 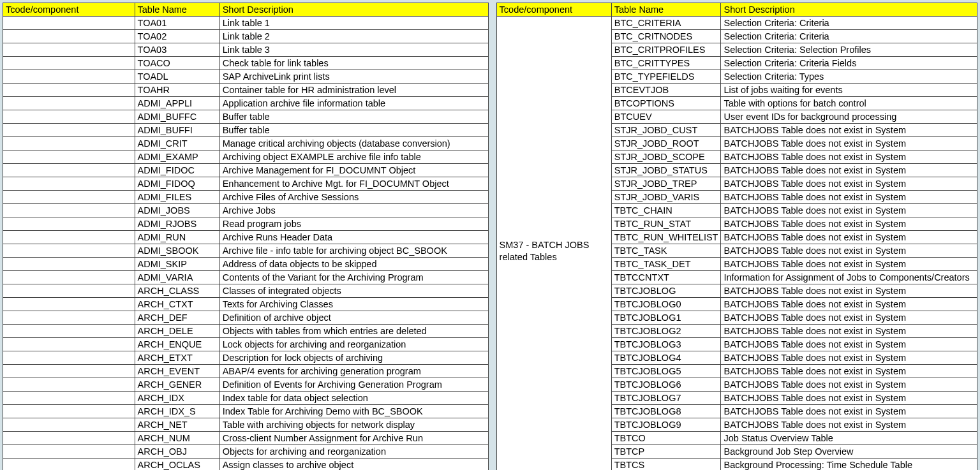 I want to click on description-cell: Cross-client Number Assignment for Archi…, so click(x=353, y=439).